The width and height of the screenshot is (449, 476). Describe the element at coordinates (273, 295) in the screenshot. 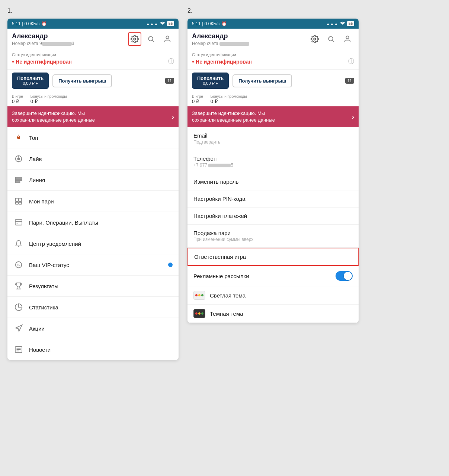

I see `theme-light: Светлая тема` at that location.